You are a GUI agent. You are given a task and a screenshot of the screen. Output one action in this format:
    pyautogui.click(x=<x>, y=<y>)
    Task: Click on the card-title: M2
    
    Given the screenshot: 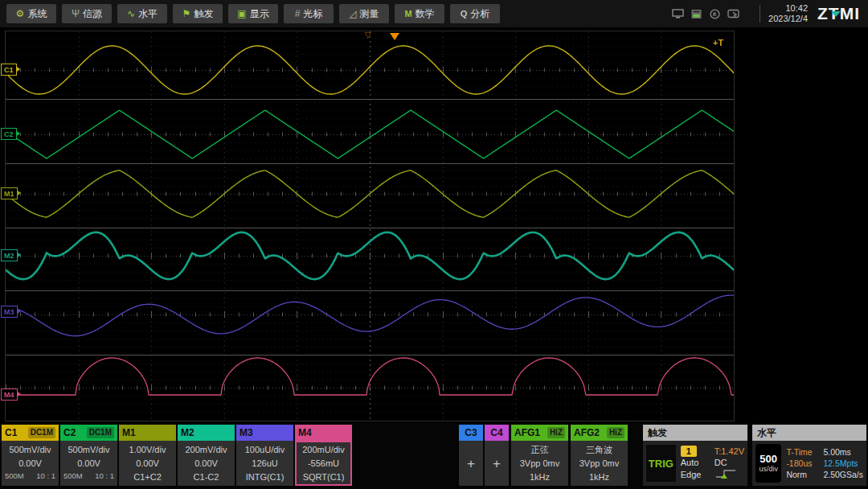 What is the action you would take?
    pyautogui.click(x=188, y=433)
    